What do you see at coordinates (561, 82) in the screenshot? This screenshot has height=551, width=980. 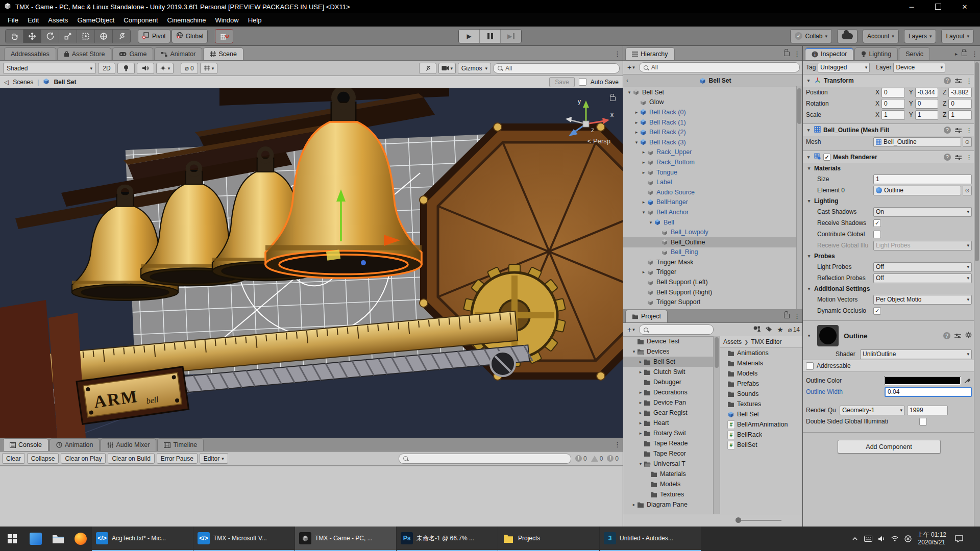 I see `save-button: Save` at bounding box center [561, 82].